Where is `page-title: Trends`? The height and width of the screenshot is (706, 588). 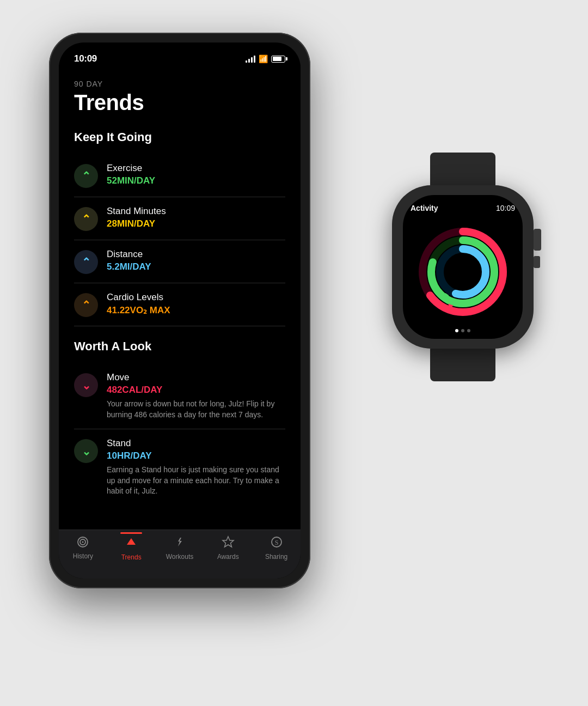
page-title: Trends is located at coordinates (180, 102).